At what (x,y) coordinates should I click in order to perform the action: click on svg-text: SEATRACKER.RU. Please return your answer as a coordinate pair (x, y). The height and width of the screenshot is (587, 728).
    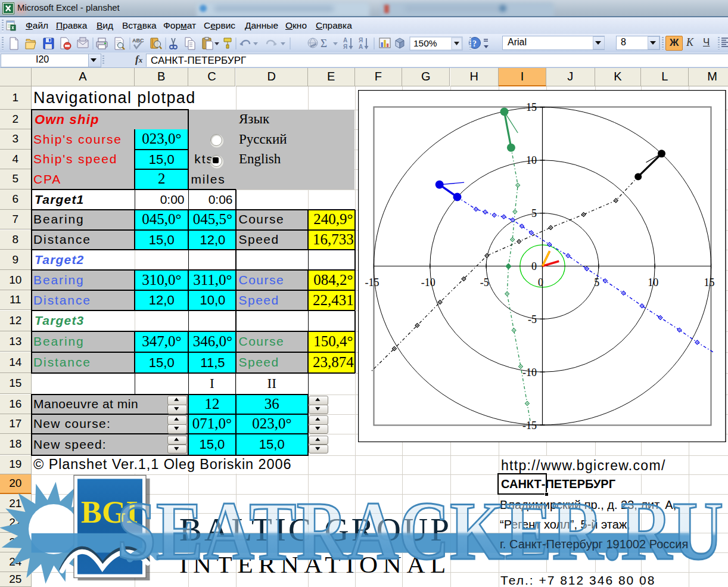
    Looking at the image, I should click on (420, 530).